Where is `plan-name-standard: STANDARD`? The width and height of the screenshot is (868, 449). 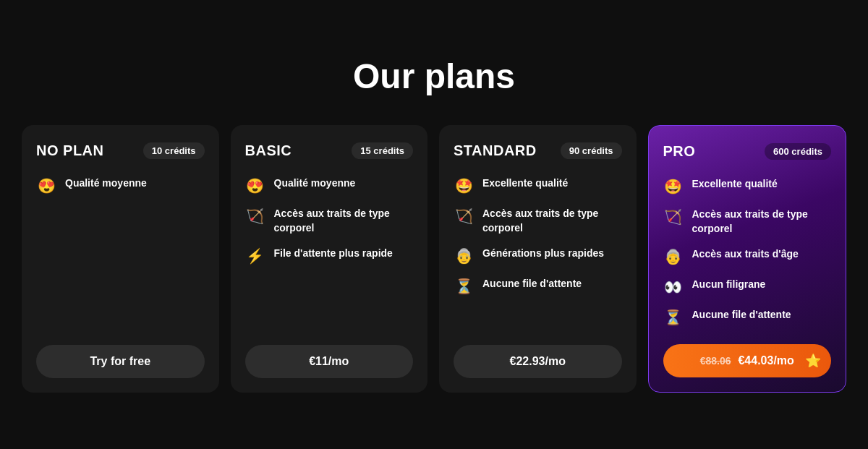 plan-name-standard: STANDARD is located at coordinates (495, 150).